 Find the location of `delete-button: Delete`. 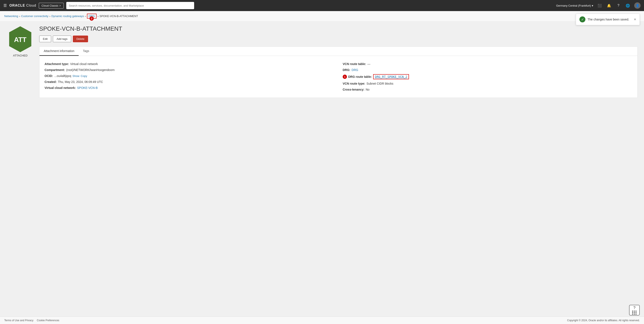

delete-button: Delete is located at coordinates (80, 39).